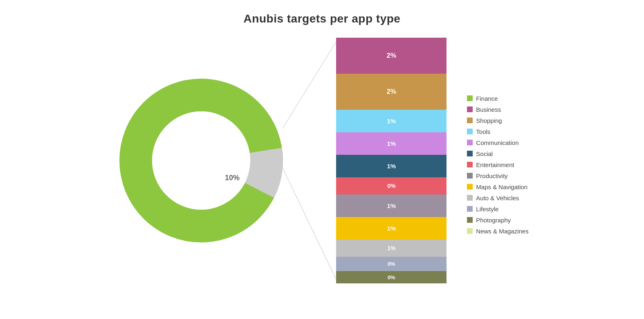 This screenshot has height=319, width=644. Describe the element at coordinates (498, 165) in the screenshot. I see `legend-item-entertainment: Entertainment` at that location.